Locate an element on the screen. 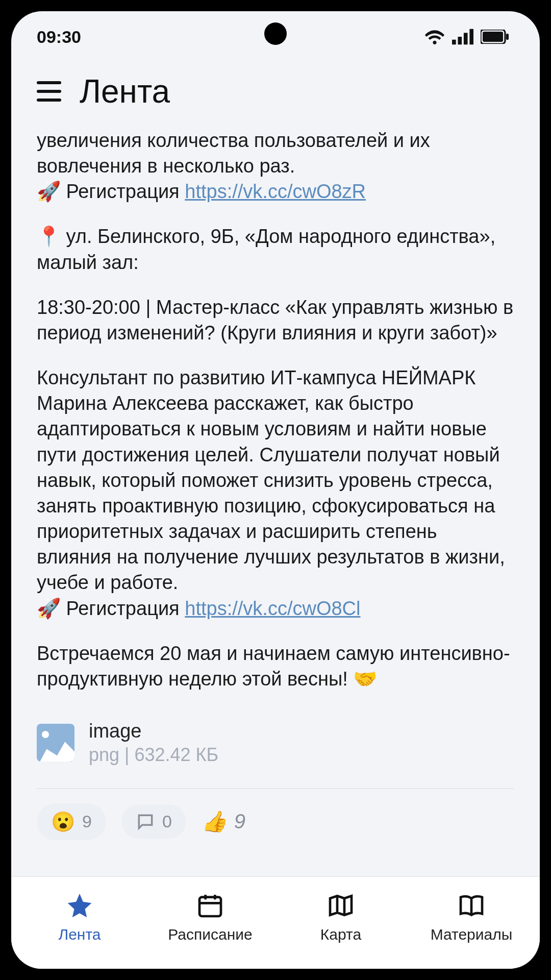 This screenshot has width=551, height=980. attachment-title: image is located at coordinates (154, 731).